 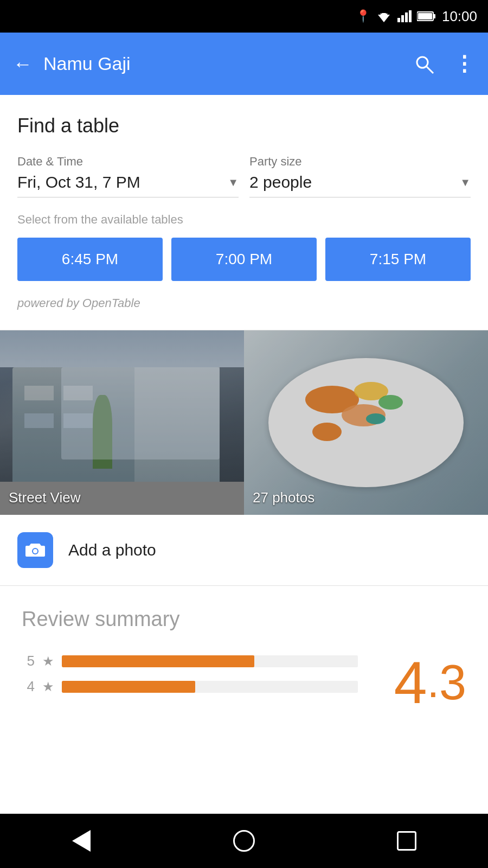 I want to click on date-time-label: Date & Time, so click(x=128, y=162).